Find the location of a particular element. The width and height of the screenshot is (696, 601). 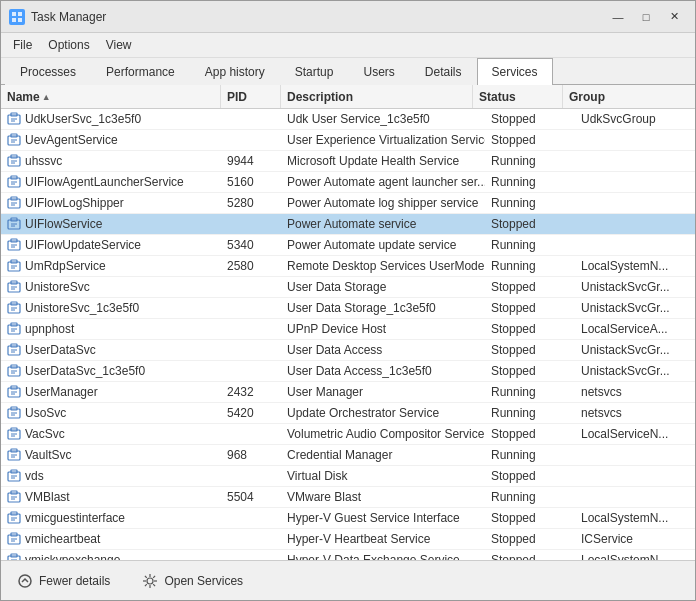

col-header-pid: PID is located at coordinates (251, 96).